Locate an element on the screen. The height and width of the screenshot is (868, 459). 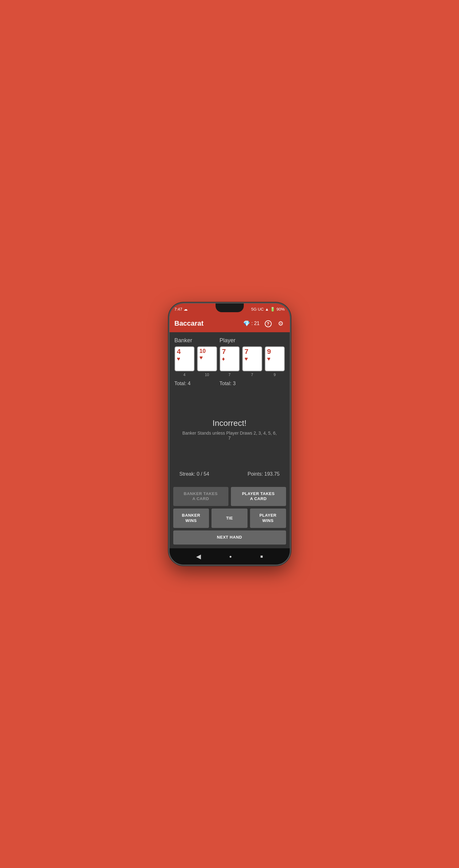
banker-label: Banker is located at coordinates (196, 340).